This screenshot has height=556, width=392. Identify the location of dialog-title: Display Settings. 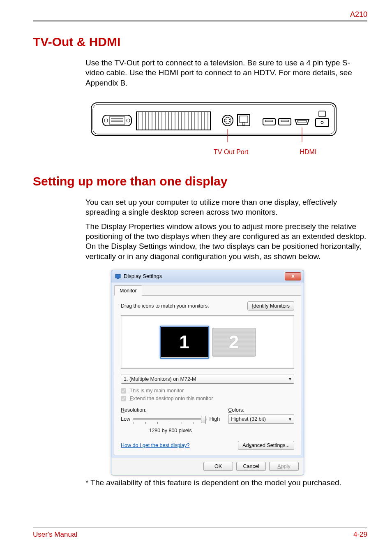
(143, 276).